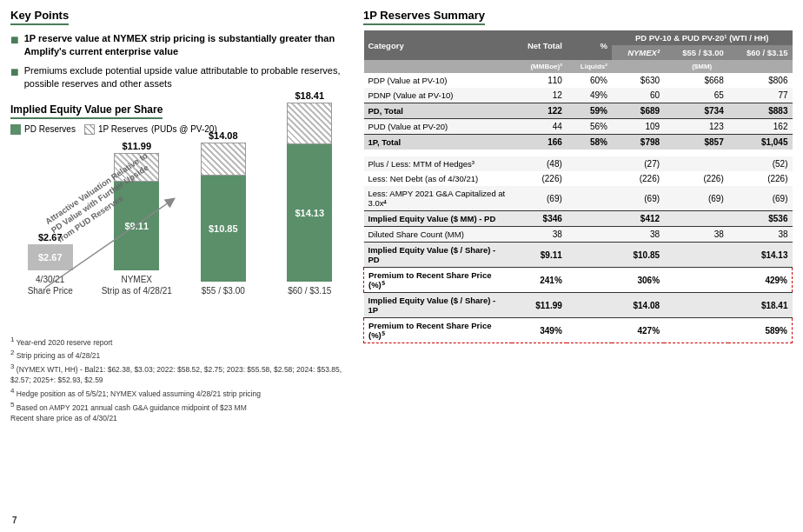 The width and height of the screenshot is (803, 532). I want to click on legend-pd-icon, so click(16, 130).